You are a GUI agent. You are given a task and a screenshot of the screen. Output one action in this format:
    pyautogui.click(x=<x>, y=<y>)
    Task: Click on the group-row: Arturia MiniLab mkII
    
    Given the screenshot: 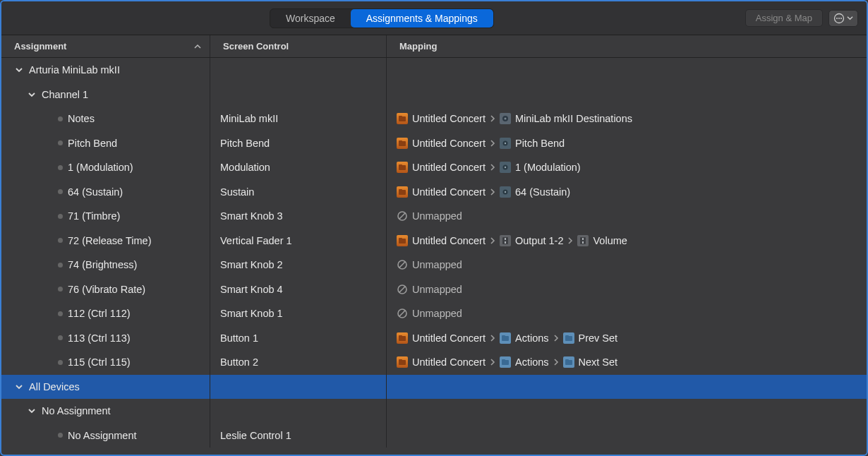 What is the action you would take?
    pyautogui.click(x=434, y=71)
    